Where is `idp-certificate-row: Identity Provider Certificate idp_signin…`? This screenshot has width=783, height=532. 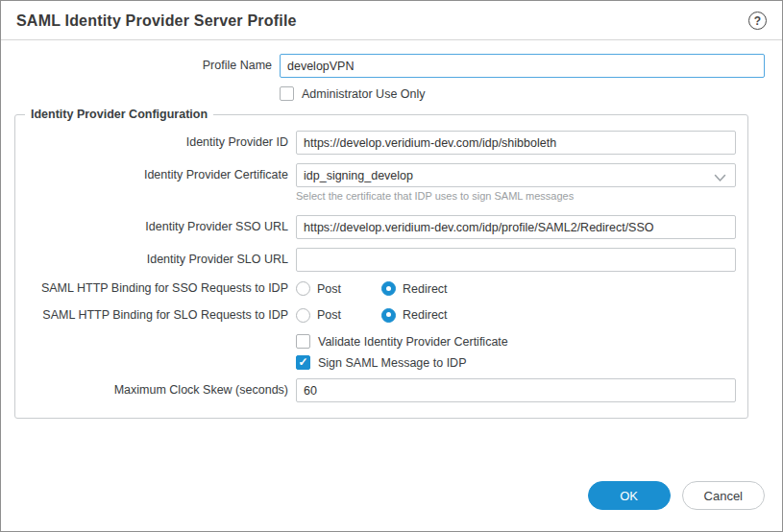 idp-certificate-row: Identity Provider Certificate idp_signin… is located at coordinates (376, 182).